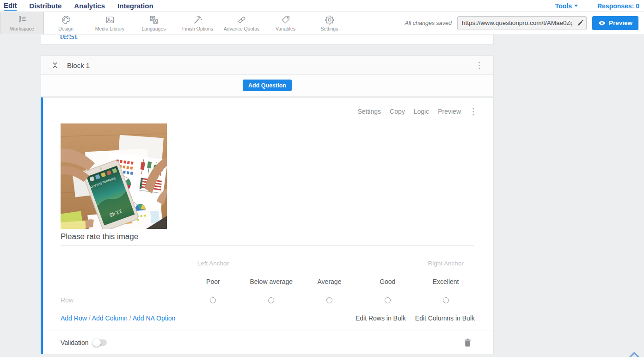 This screenshot has width=644, height=357. What do you see at coordinates (110, 29) in the screenshot?
I see `toolbar-tab-label: Media Library` at bounding box center [110, 29].